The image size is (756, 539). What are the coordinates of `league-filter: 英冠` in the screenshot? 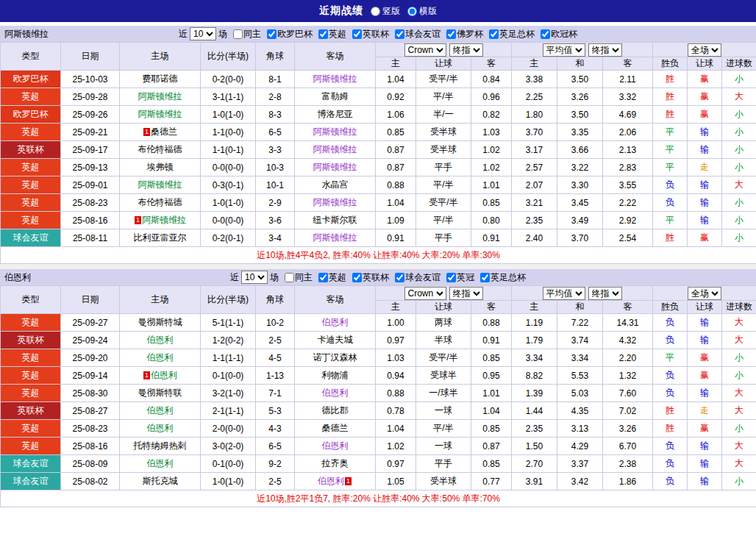 It's located at (460, 278).